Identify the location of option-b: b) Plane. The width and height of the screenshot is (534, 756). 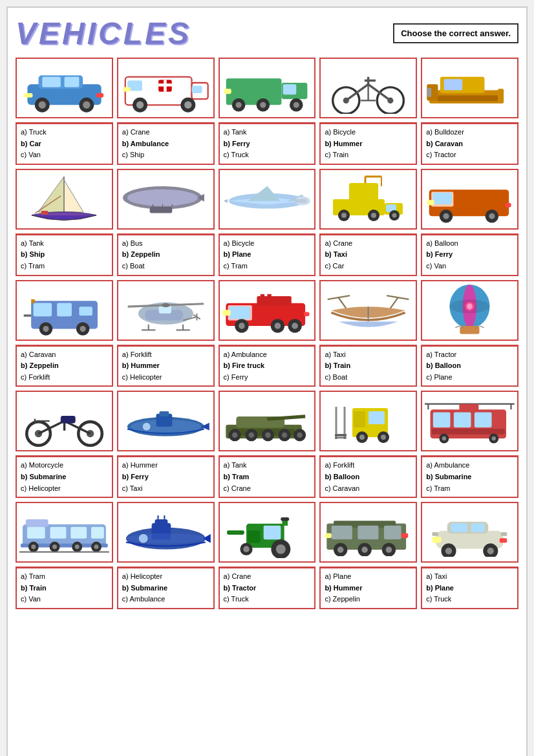
(268, 255).